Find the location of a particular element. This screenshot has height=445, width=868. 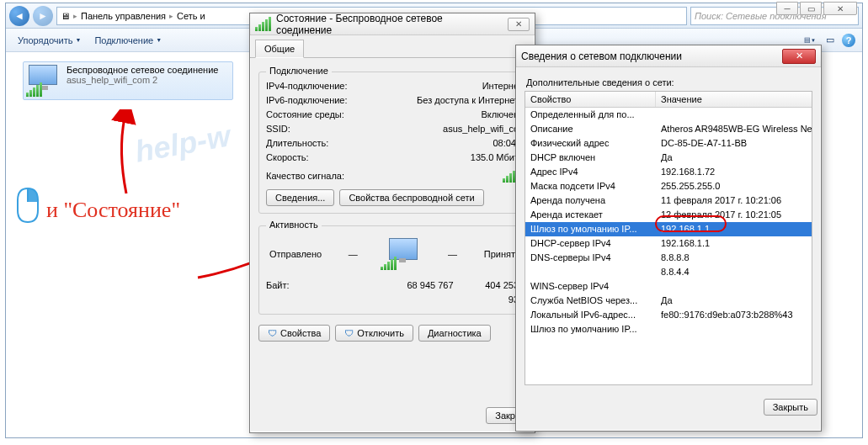

properties-button: 🛡Свойства is located at coordinates (295, 333).